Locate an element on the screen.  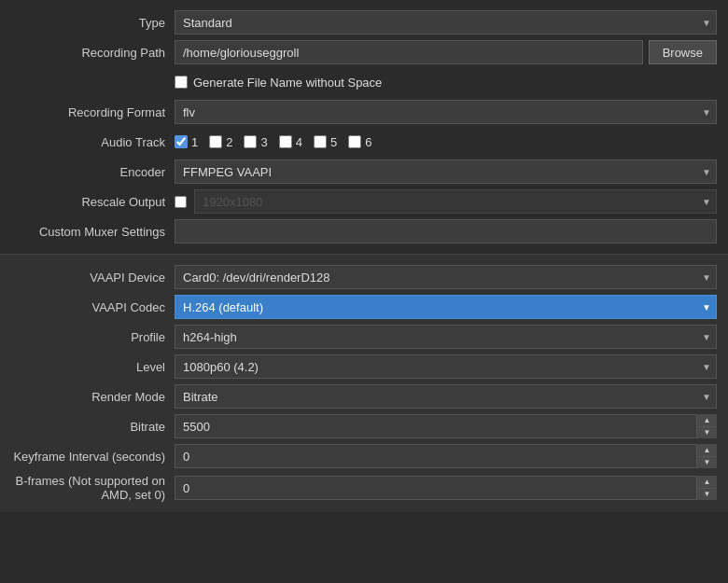
recording-format-select-wrapper: flv ▼ is located at coordinates (446, 112).